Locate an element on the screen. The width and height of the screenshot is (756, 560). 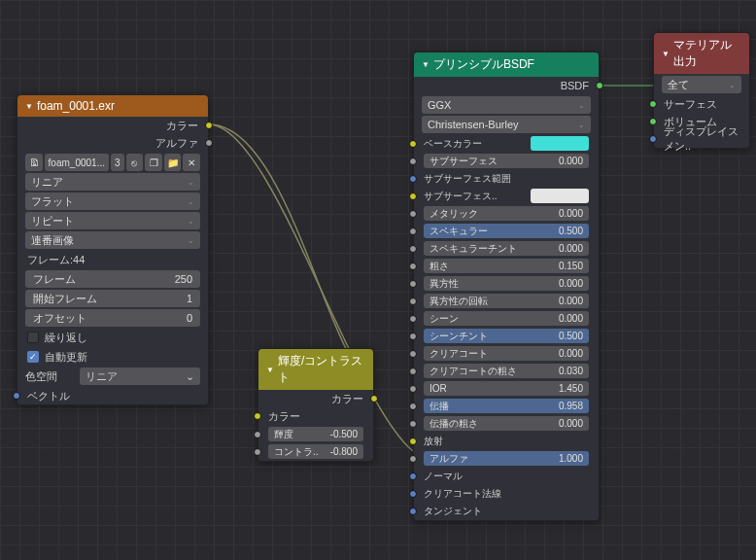
remove-icon: ✕ is located at coordinates (191, 162).